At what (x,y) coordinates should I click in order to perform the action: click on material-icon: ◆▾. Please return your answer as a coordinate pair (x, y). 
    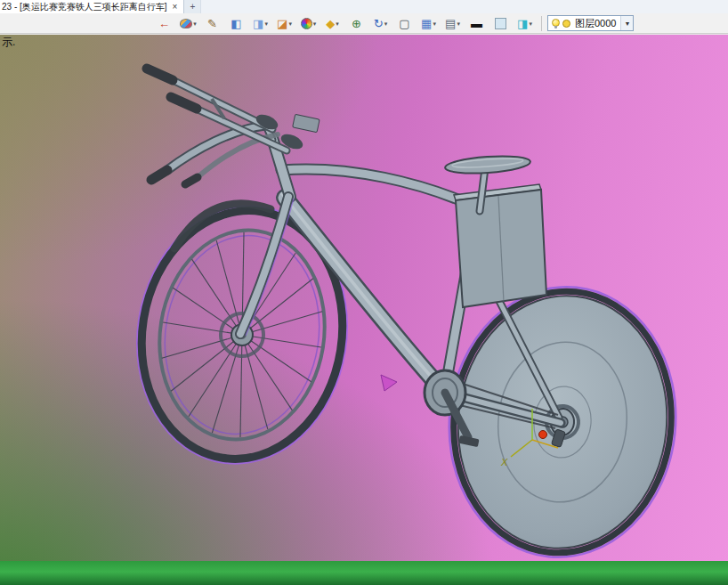
    Looking at the image, I should click on (333, 23).